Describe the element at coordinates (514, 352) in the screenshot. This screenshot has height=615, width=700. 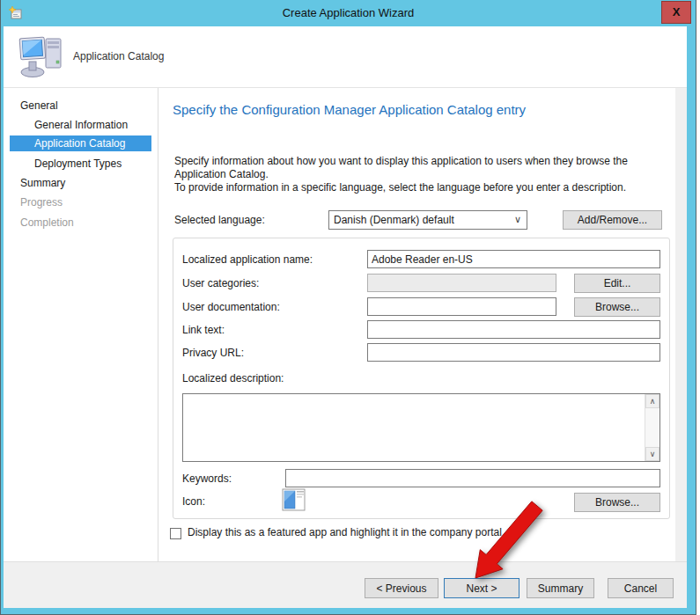
I see `privacy-url-input` at that location.